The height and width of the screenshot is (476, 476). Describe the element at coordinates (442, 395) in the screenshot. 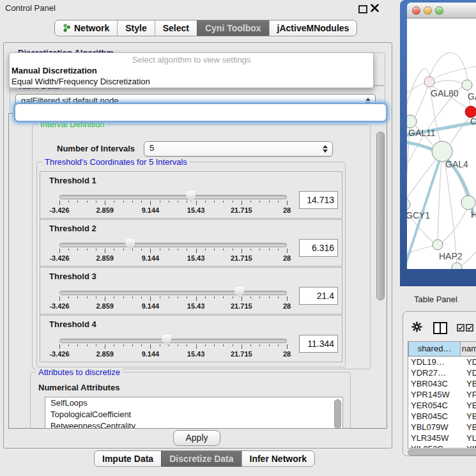

I see `node-attribute-table: shared…nameYDL19…YDL1YDR27…YDR2YBR043CYB…` at that location.